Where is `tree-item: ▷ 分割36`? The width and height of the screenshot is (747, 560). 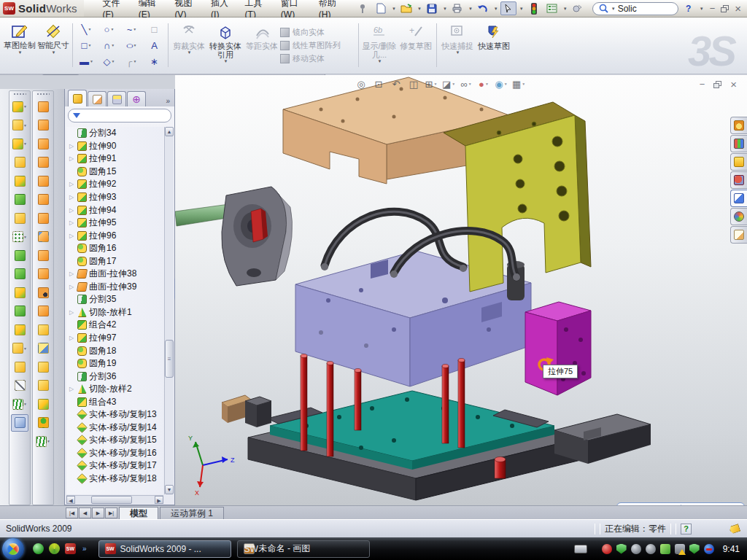 tree-item: ▷ 分割36 is located at coordinates (115, 376).